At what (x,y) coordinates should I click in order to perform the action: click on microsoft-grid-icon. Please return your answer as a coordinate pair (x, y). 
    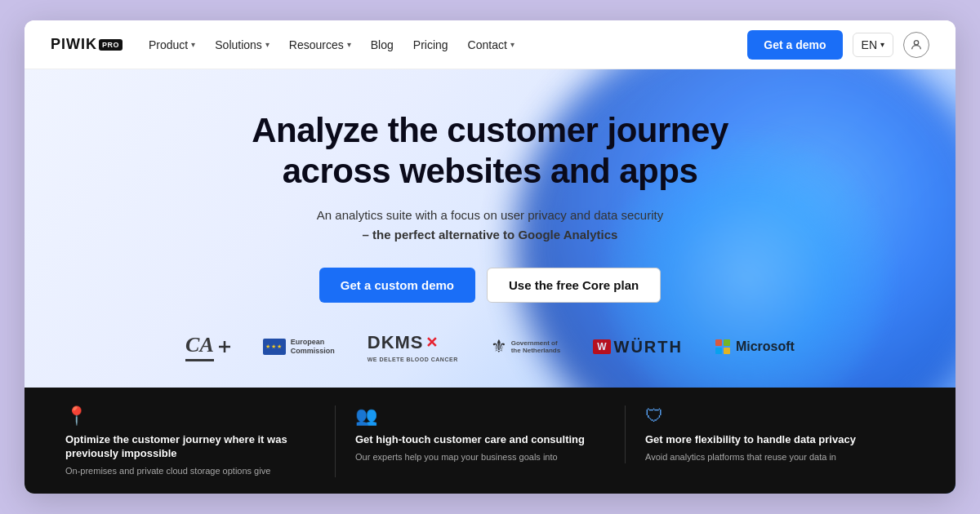
    Looking at the image, I should click on (723, 347).